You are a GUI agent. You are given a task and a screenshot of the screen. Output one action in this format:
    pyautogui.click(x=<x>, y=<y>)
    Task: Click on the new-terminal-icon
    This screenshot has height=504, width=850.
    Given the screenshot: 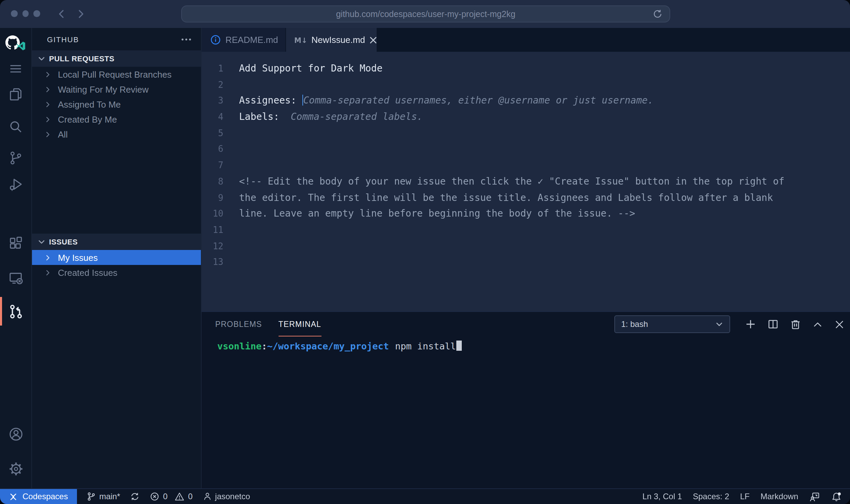 What is the action you would take?
    pyautogui.click(x=751, y=324)
    